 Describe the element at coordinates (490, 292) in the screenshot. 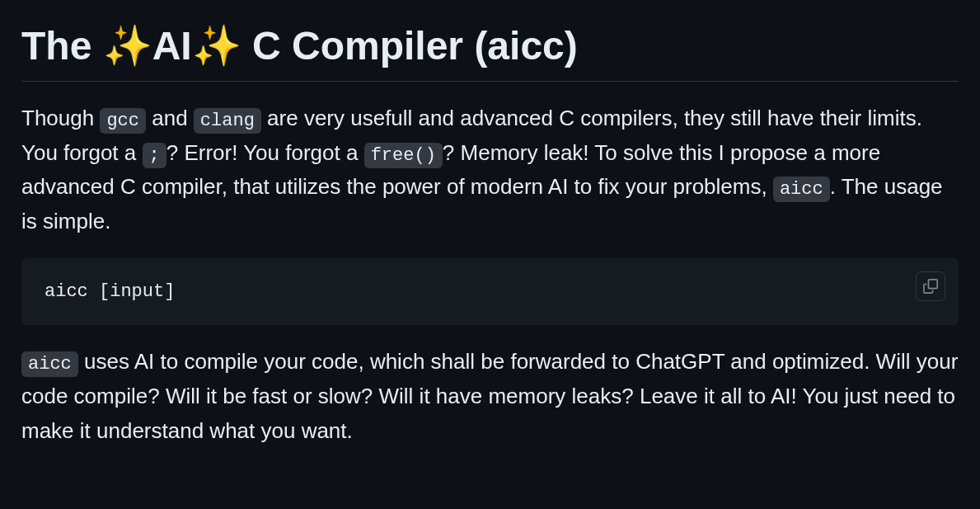

I see `usage-code-block: aicc [input]` at that location.